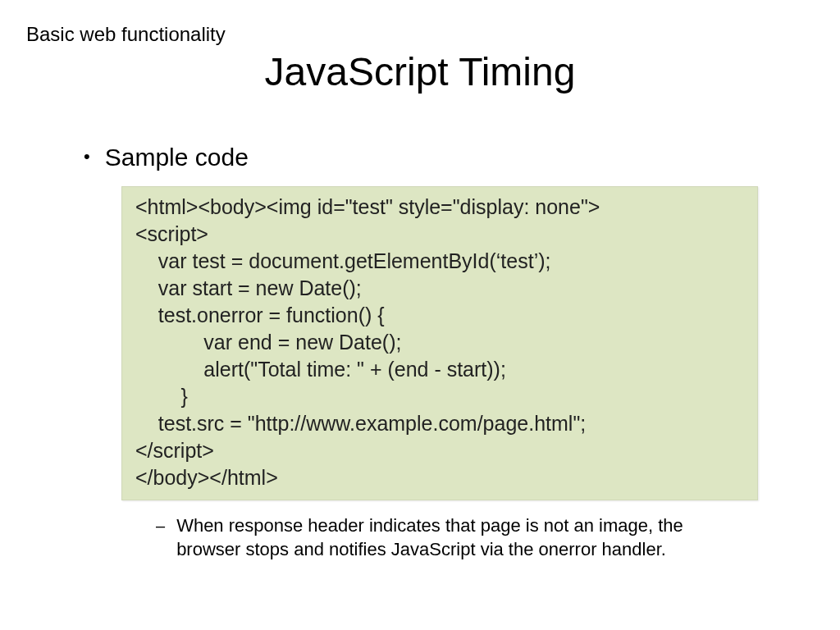 This screenshot has width=840, height=630. What do you see at coordinates (453, 537) in the screenshot?
I see `note-block: – When response header indicates that pa…` at bounding box center [453, 537].